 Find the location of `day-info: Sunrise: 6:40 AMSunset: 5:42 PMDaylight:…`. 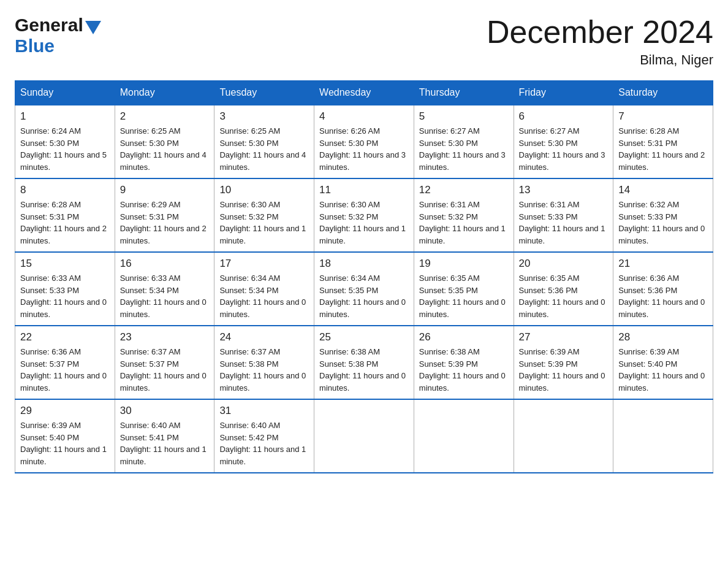

day-info: Sunrise: 6:40 AMSunset: 5:42 PMDaylight:… is located at coordinates (264, 443).